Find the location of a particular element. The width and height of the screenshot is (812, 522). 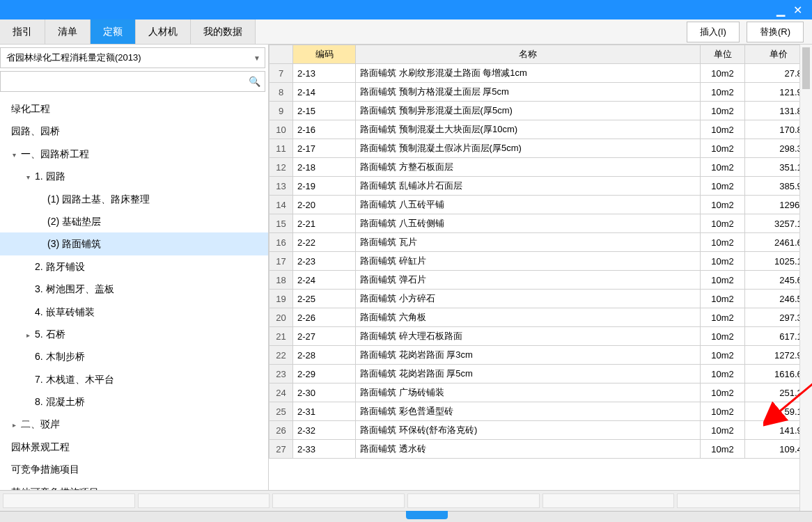

cell-code: 2-24 is located at coordinates (325, 280).